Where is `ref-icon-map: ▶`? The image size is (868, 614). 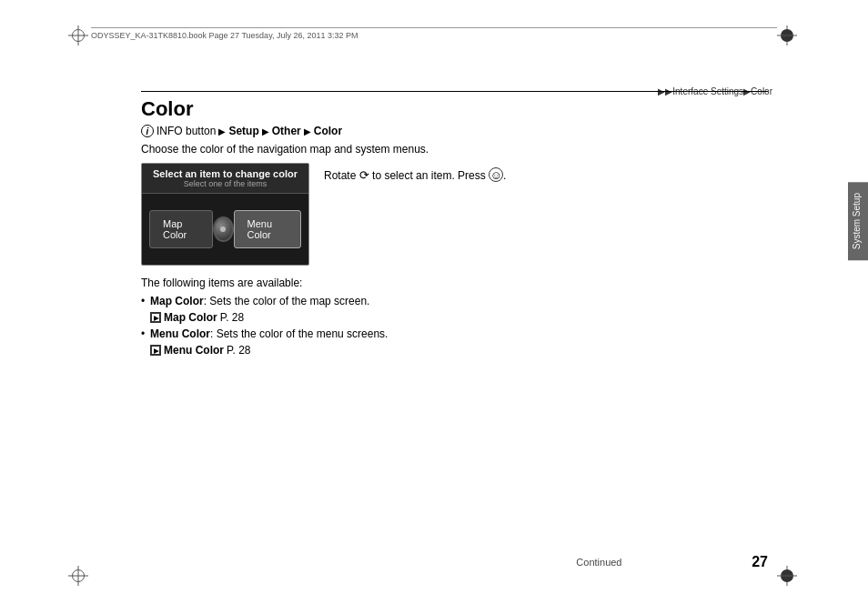 ref-icon-map: ▶ is located at coordinates (156, 317).